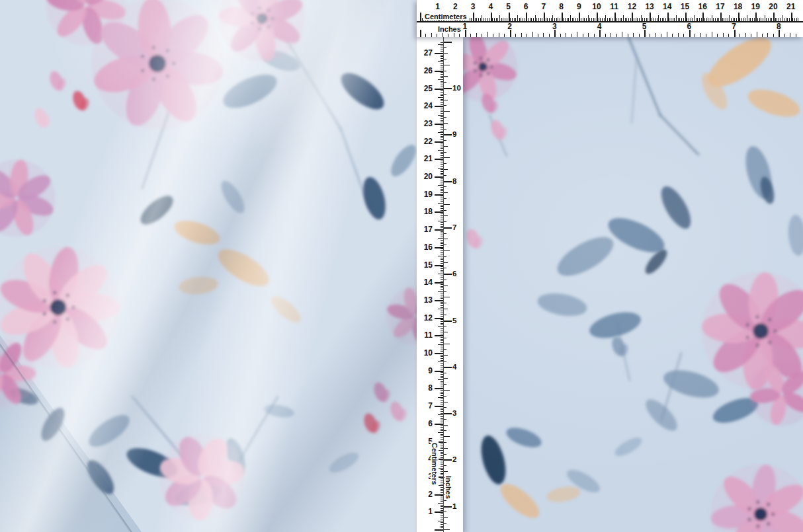 The width and height of the screenshot is (803, 532). What do you see at coordinates (773, 7) in the screenshot?
I see `h-cm-number: 20` at bounding box center [773, 7].